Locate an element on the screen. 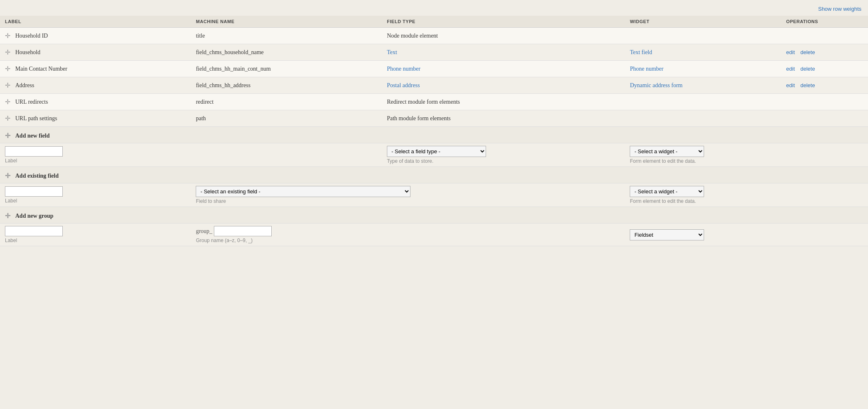 This screenshot has height=409, width=868. add-existing-field-label-input is located at coordinates (34, 192).